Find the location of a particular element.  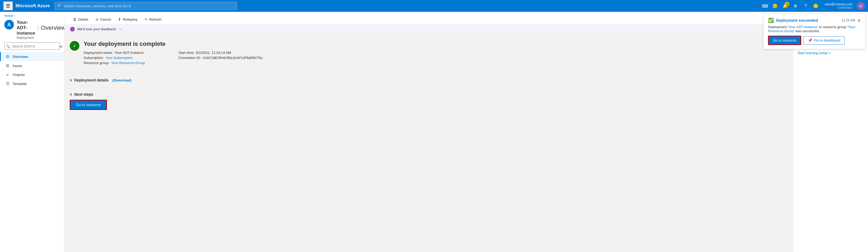

toast-title: Deployment succeeded is located at coordinates (797, 20).